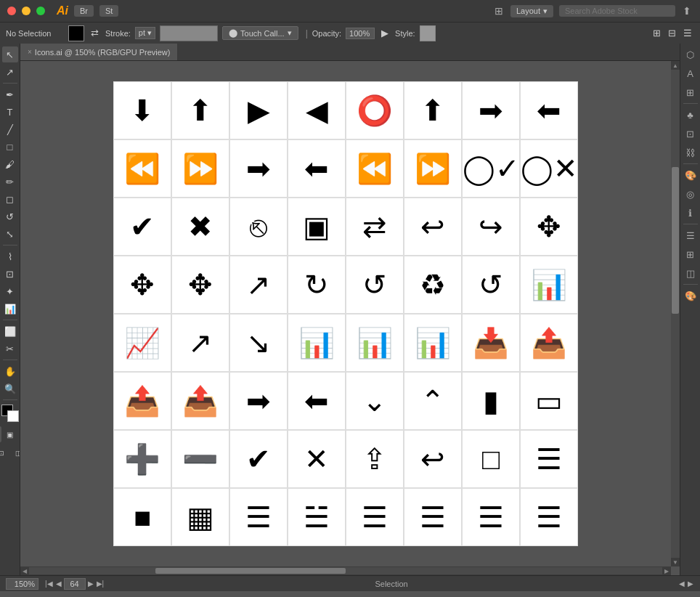  I want to click on pathfinder-btn: ⊞, so click(691, 254).